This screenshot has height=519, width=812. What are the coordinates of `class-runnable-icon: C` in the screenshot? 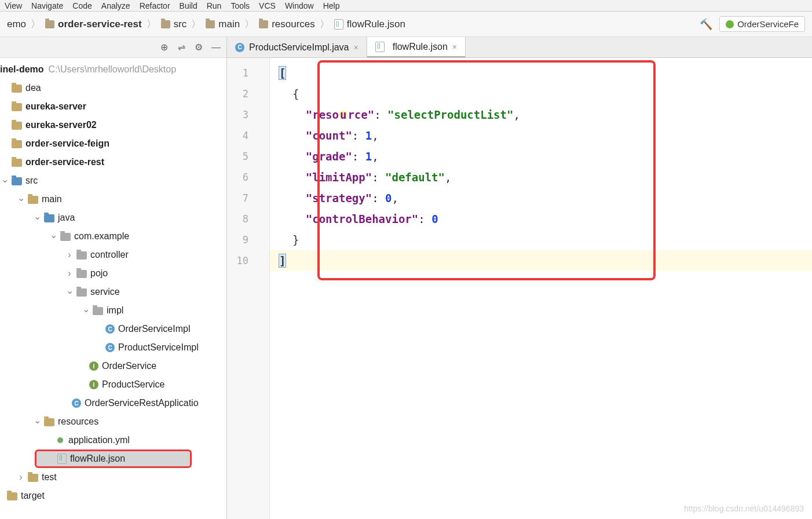 It's located at (76, 403).